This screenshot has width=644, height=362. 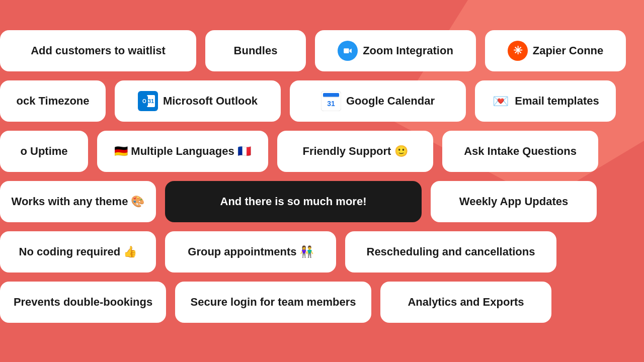 What do you see at coordinates (378, 101) in the screenshot?
I see `gcal-pill: 31 Google Calendar` at bounding box center [378, 101].